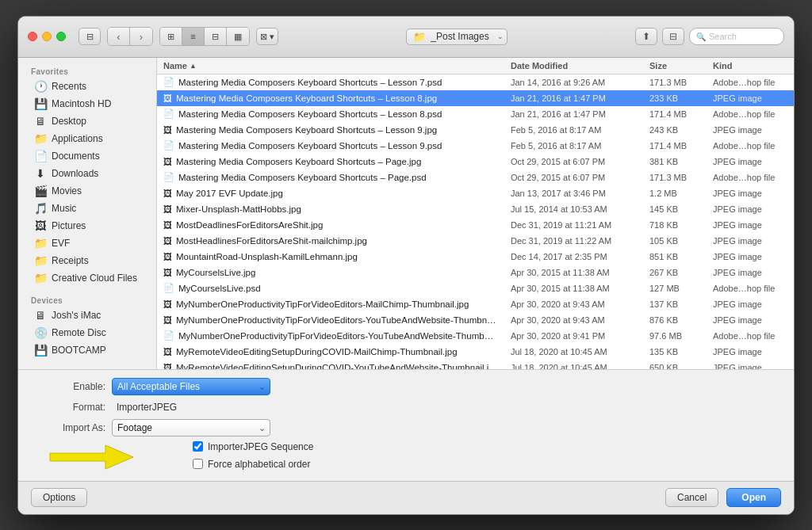  What do you see at coordinates (87, 278) in the screenshot?
I see `sidebar-item-creative-cloud: 📁 Creative Cloud Files` at bounding box center [87, 278].